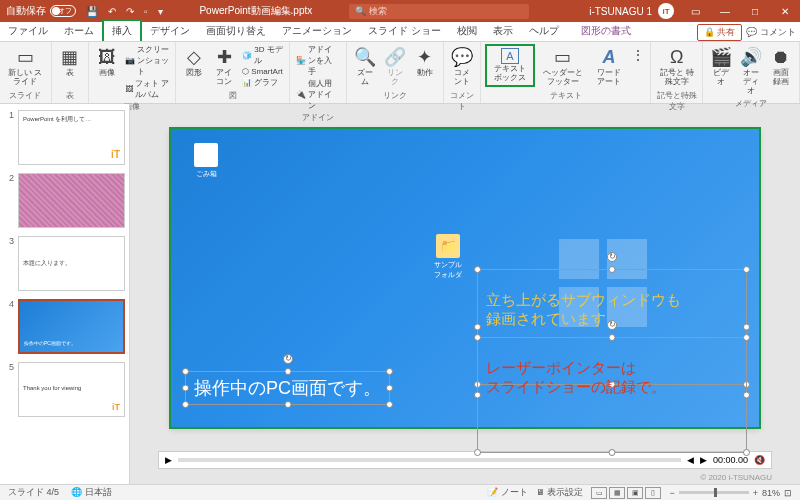 Image resolution: width=800 pixels, height=500 pixels. Describe the element at coordinates (626, 493) in the screenshot. I see `view-buttons: ▭ ▦ ▣ ▯` at that location.